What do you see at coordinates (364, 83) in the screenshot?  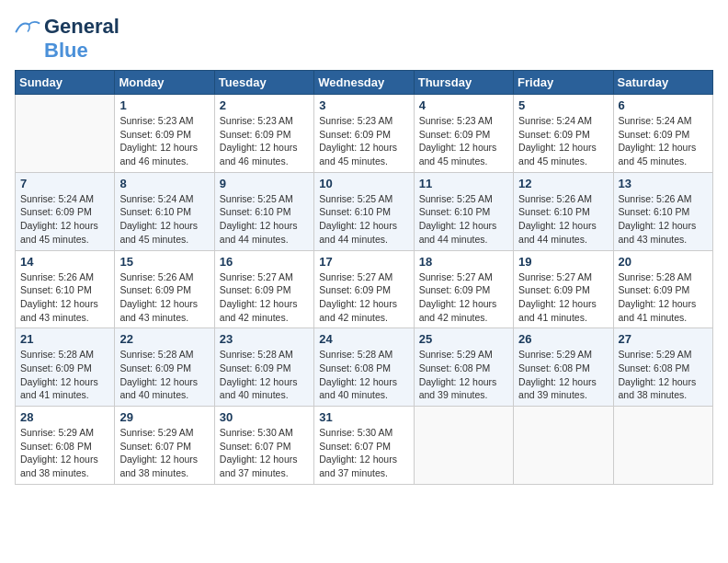 I see `calendar-header-row: SundayMondayTuesdayWednesdayThursdayFrid…` at bounding box center [364, 83].